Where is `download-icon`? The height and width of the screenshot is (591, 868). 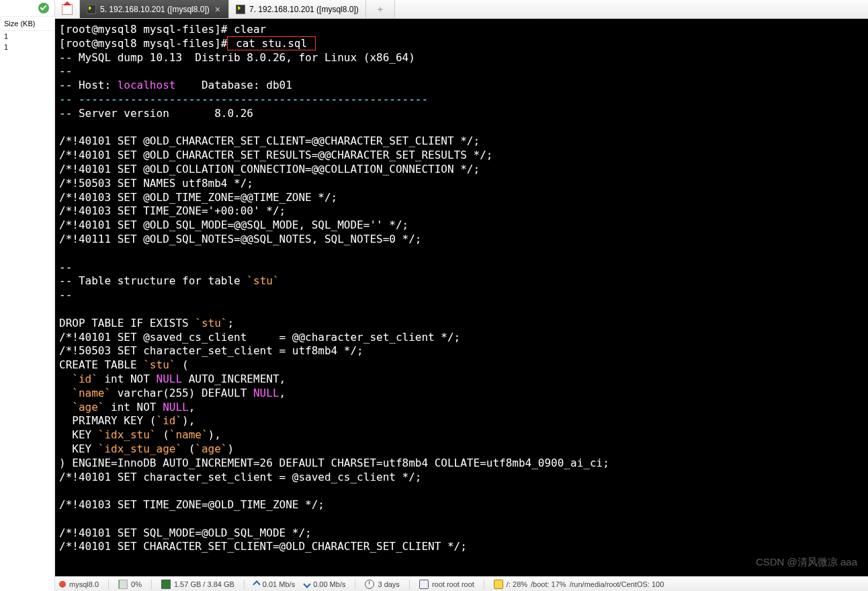 download-icon is located at coordinates (306, 584).